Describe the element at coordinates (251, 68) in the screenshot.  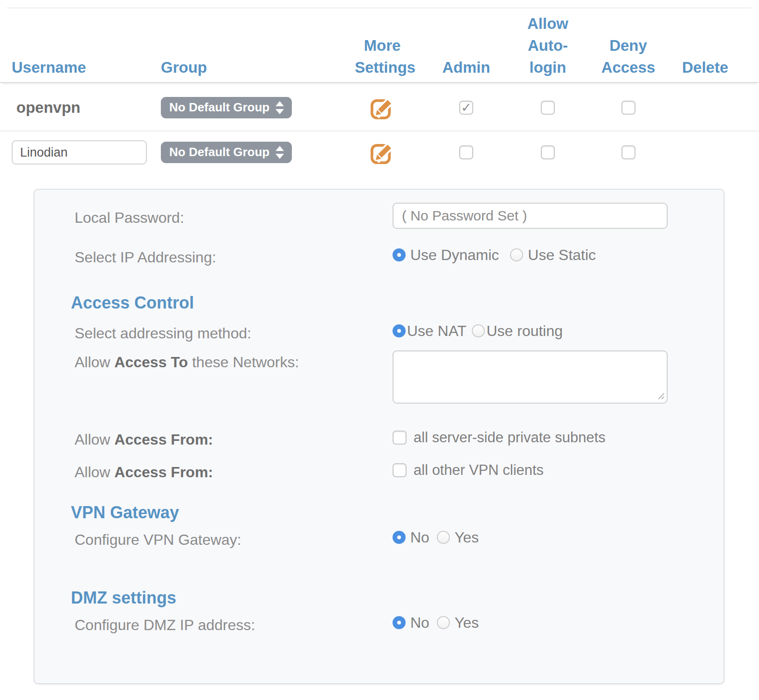
I see `header-group: Group` at that location.